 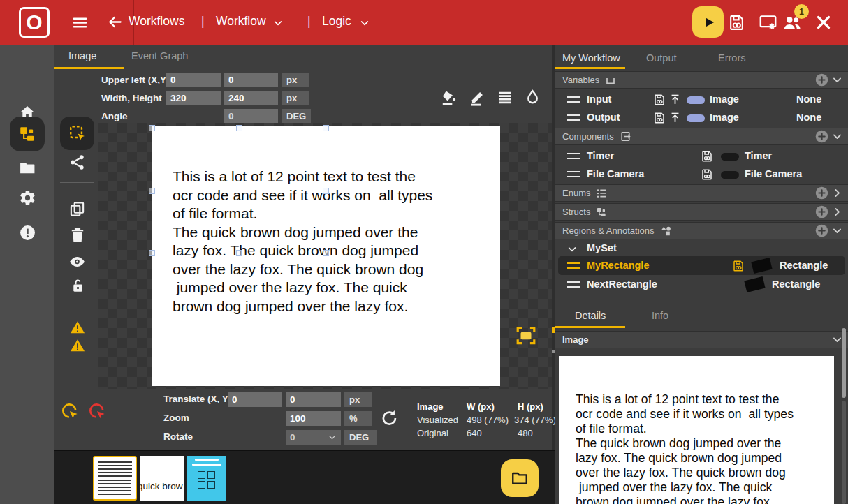 I want to click on angle-input, so click(x=251, y=116).